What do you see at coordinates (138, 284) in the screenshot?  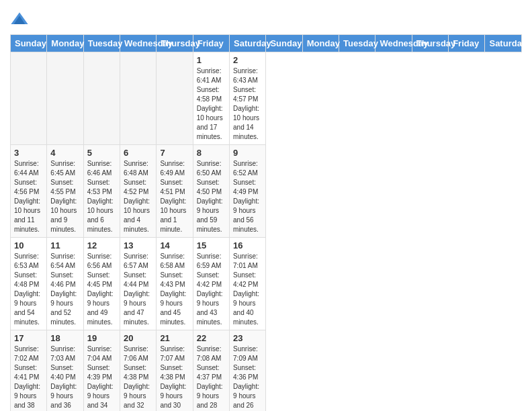 I see `calendar-cell: 13Sunrise: 6:57 AM Sunset: 4:44 PM Dayli…` at bounding box center [138, 284].